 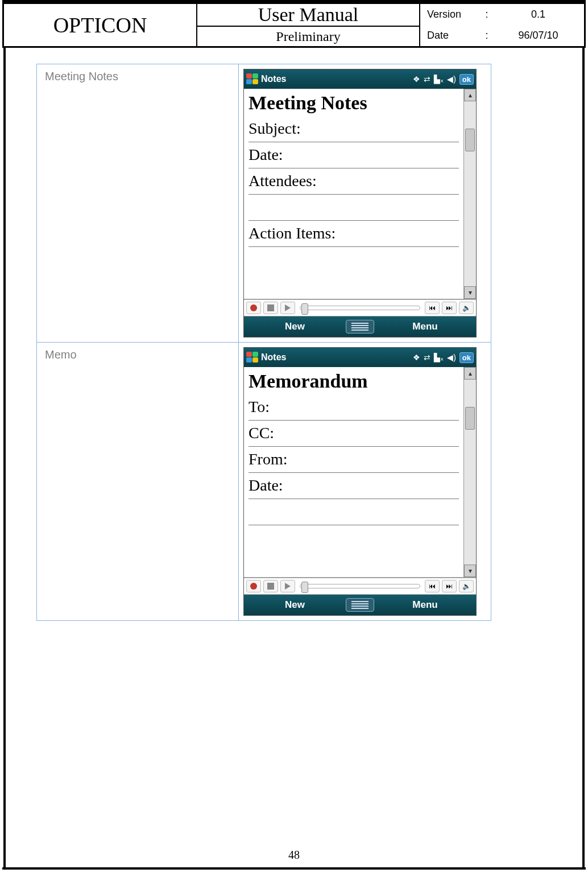 What do you see at coordinates (294, 855) in the screenshot?
I see `page-number: 48` at bounding box center [294, 855].